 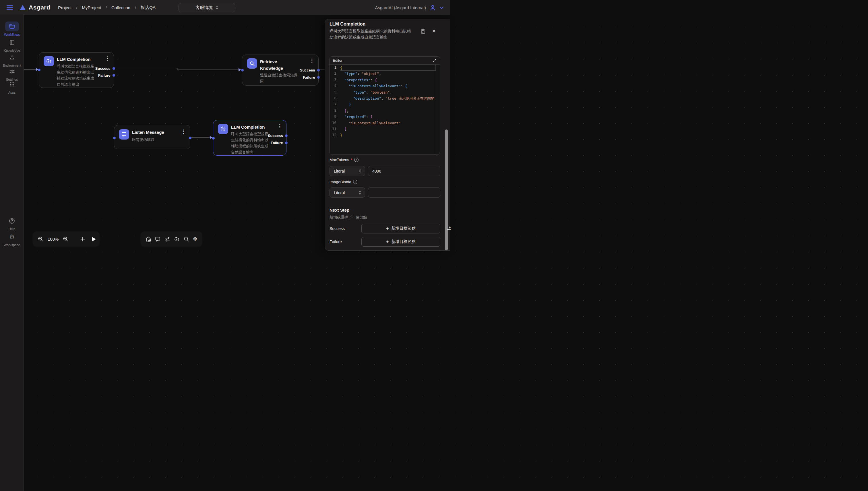 I want to click on image-blob-type-select: Literal, so click(x=347, y=193).